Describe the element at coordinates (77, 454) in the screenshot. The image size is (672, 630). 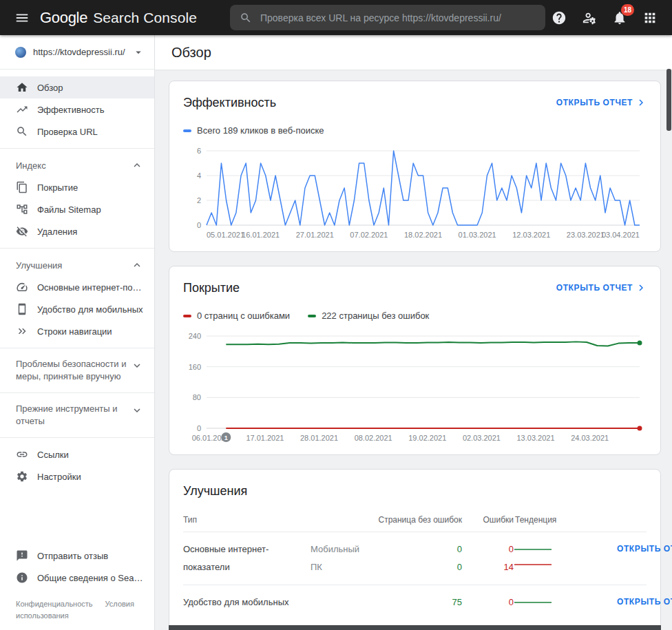
I see `sidebar-item-links: Ссылки` at that location.